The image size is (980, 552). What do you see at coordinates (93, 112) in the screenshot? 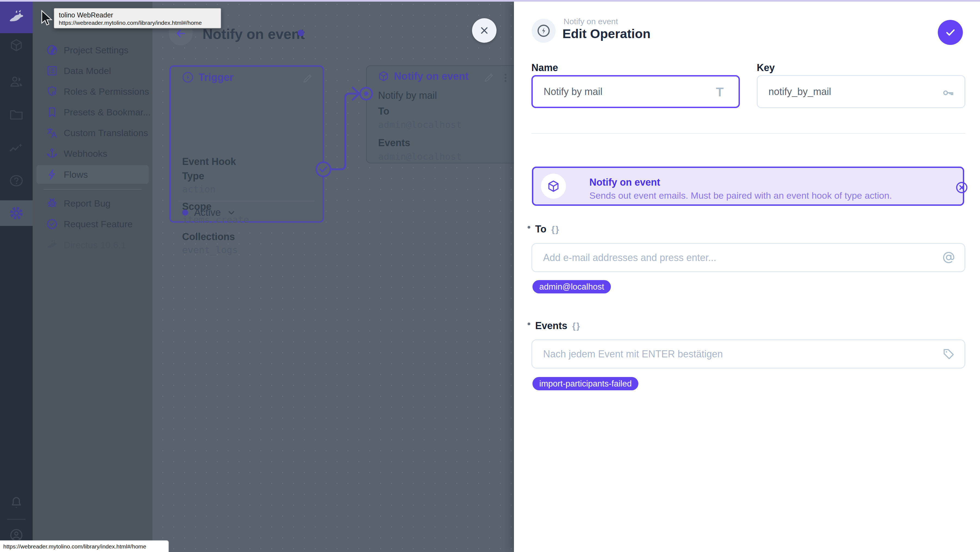
I see `nav-item-presets-bookmarks: Presets & Bookmar...` at bounding box center [93, 112].